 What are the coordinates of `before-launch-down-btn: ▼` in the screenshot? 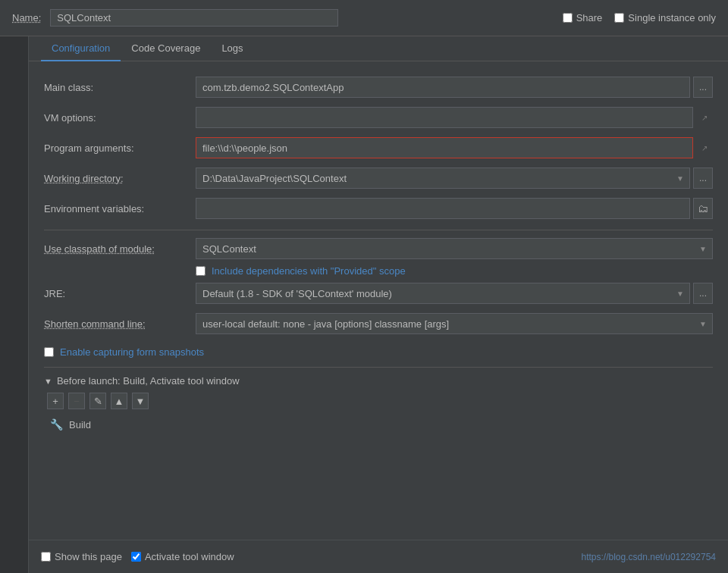 It's located at (140, 401).